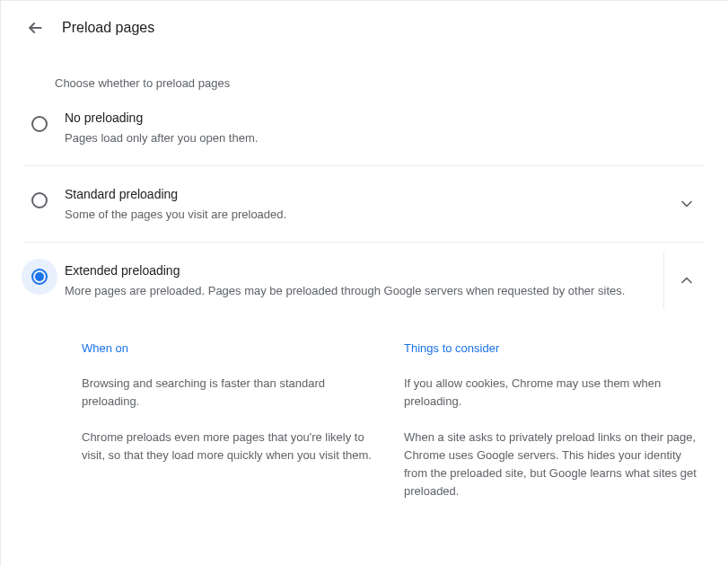 The width and height of the screenshot is (728, 566). I want to click on details-text: When a site asks to privately preload li…, so click(555, 464).